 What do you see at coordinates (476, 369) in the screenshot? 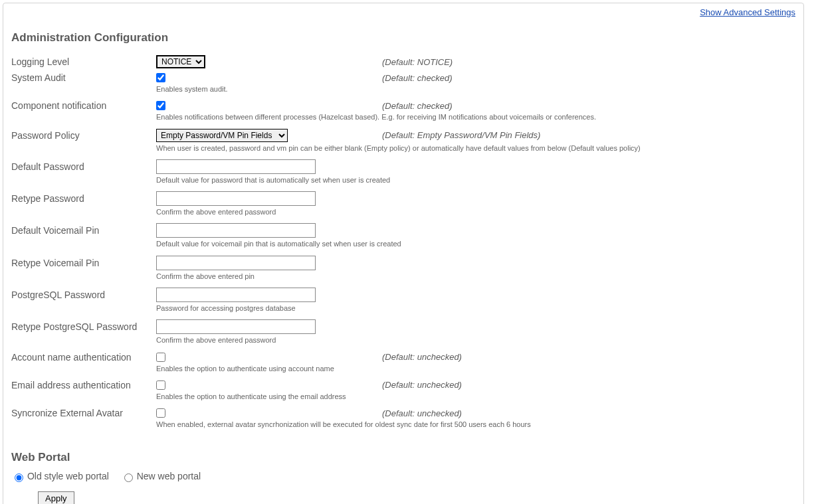
I see `desc-account-name-auth: Enables the option to authenticate using…` at bounding box center [476, 369].